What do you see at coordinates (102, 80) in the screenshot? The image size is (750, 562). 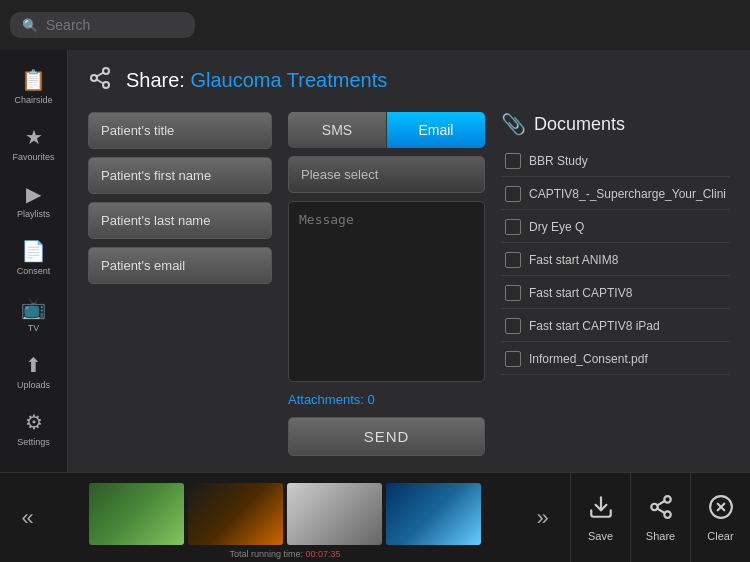 I see `share-page-icon` at bounding box center [102, 80].